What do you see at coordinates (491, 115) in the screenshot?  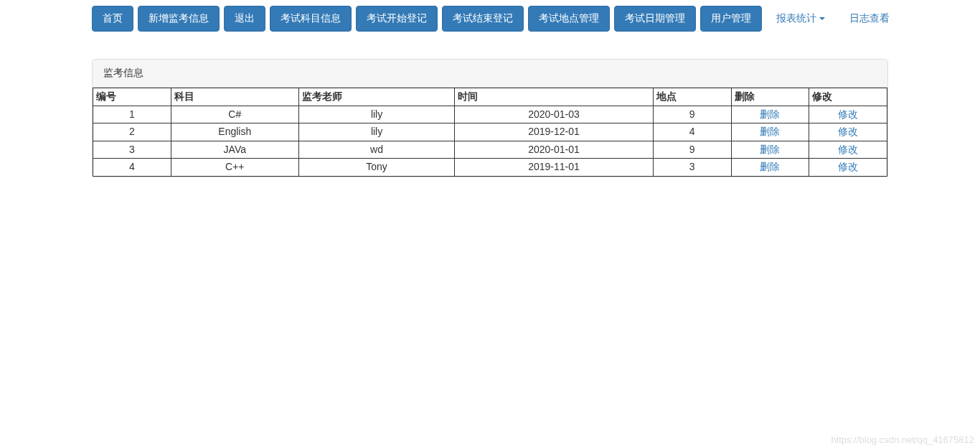 I see `table-row: 1C#lily2020-01-039删除修改` at bounding box center [491, 115].